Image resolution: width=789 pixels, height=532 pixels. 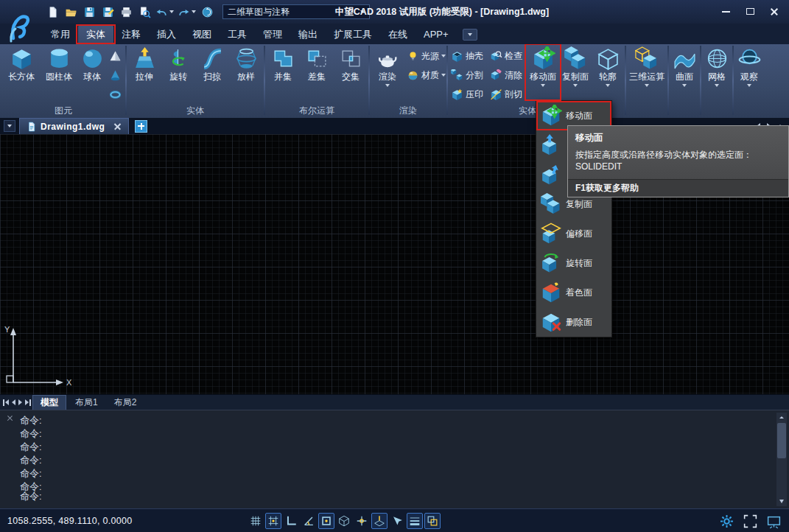 What do you see at coordinates (369, 80) in the screenshot?
I see `panel-separator` at bounding box center [369, 80].